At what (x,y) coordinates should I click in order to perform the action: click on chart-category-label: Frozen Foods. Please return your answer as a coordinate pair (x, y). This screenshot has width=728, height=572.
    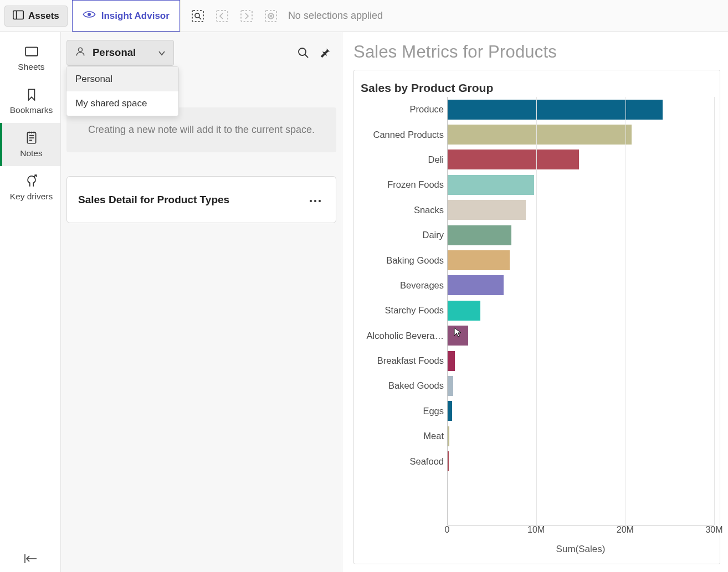
    Looking at the image, I should click on (403, 185).